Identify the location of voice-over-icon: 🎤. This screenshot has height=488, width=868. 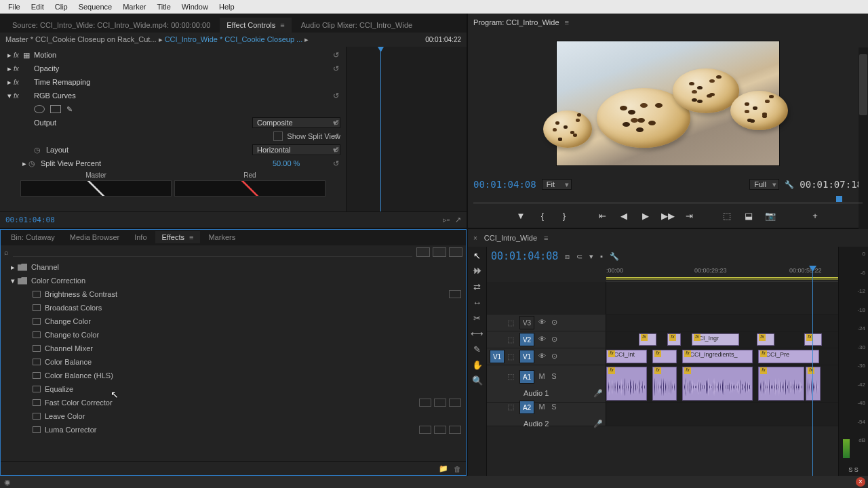
(598, 424).